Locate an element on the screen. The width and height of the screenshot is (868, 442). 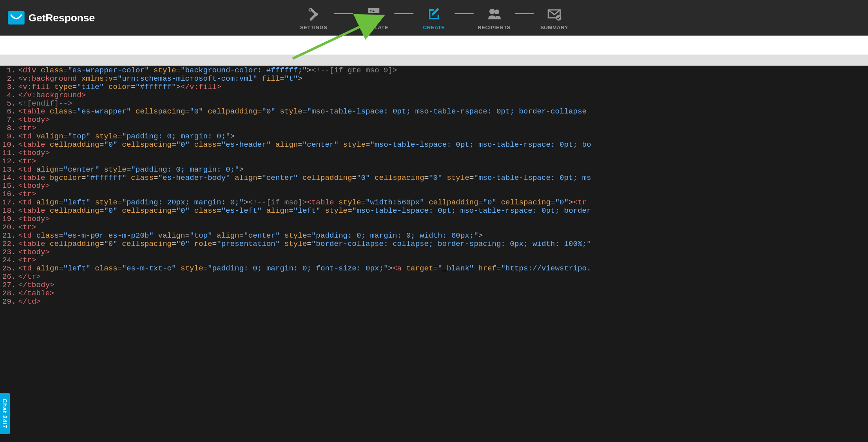
step-summary: SUMMARY is located at coordinates (554, 18).